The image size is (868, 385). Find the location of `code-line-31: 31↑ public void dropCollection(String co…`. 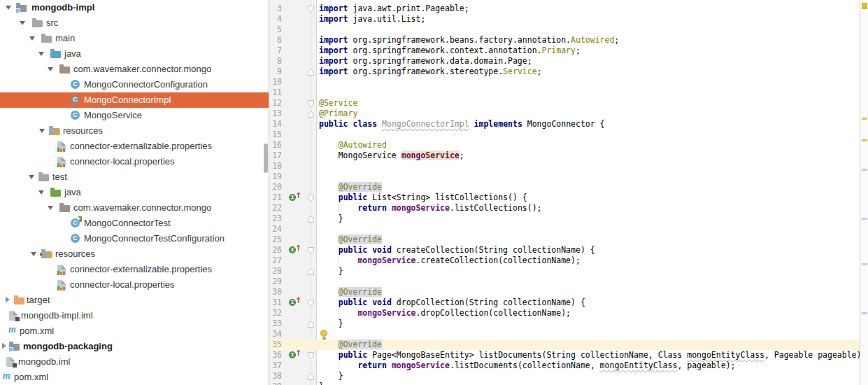

code-line-31: 31↑ public void dropCollection(String co… is located at coordinates (564, 302).